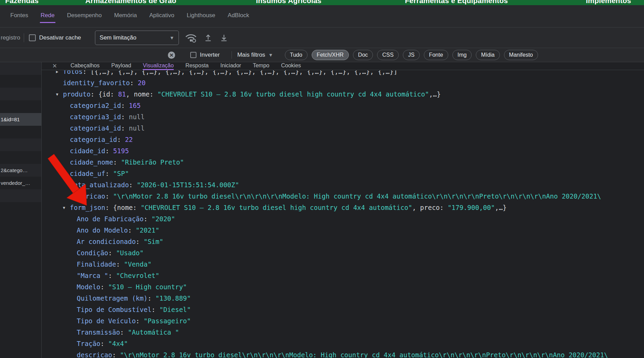 Image resolution: width=644 pixels, height=358 pixels. What do you see at coordinates (343, 83) in the screenshot?
I see `tree-row: identity_favorito: 20` at bounding box center [343, 83].